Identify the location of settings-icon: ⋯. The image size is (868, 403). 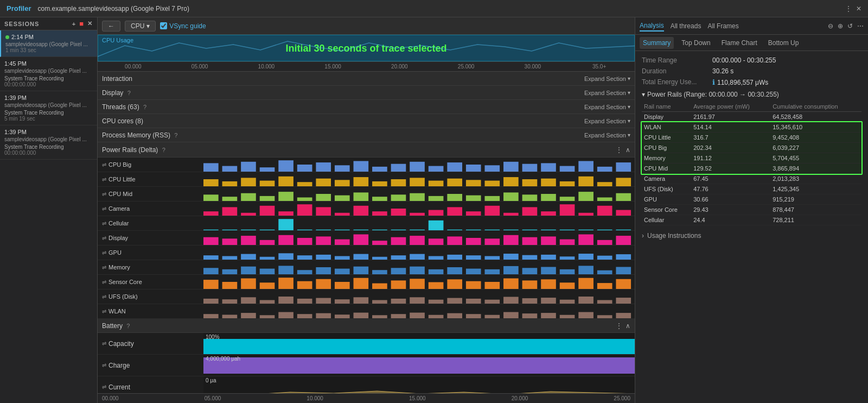
(860, 26).